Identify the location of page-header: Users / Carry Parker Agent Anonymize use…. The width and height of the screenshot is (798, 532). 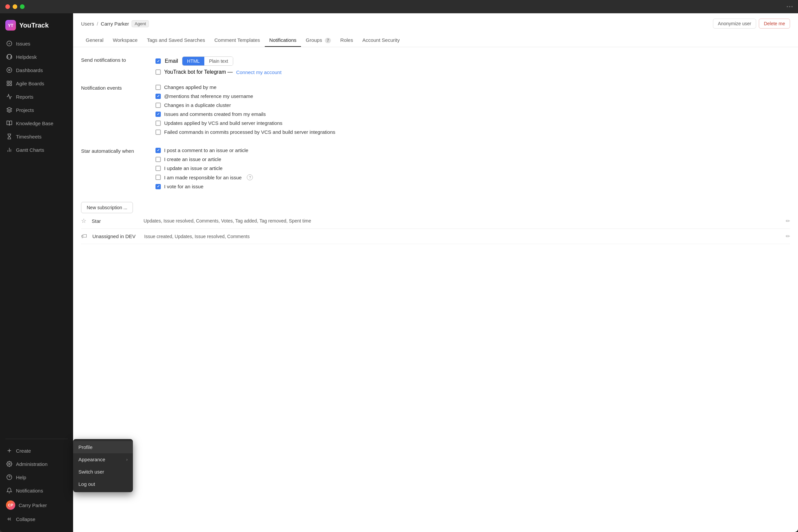
(435, 30).